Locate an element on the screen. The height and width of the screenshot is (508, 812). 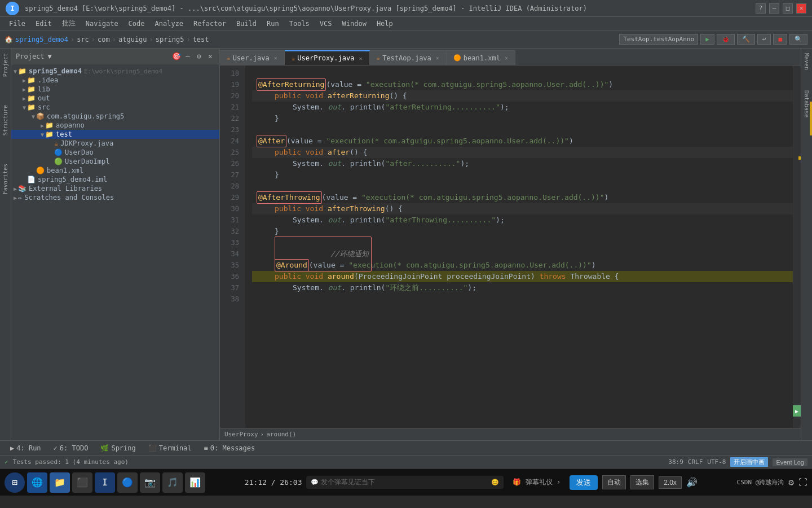
tree-item-iml: ▶ 📄 spring5_demo4.iml is located at coordinates (115, 179).